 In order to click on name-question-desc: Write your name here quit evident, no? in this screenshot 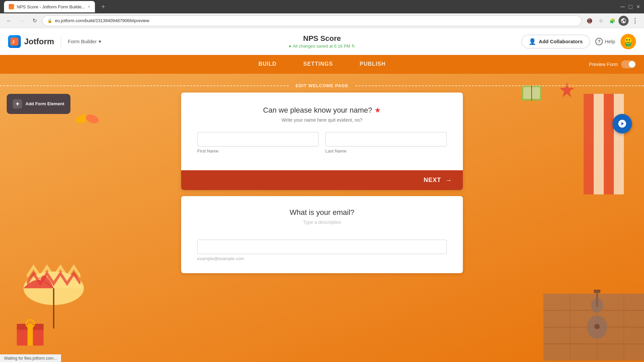, I will do `click(322, 120)`.